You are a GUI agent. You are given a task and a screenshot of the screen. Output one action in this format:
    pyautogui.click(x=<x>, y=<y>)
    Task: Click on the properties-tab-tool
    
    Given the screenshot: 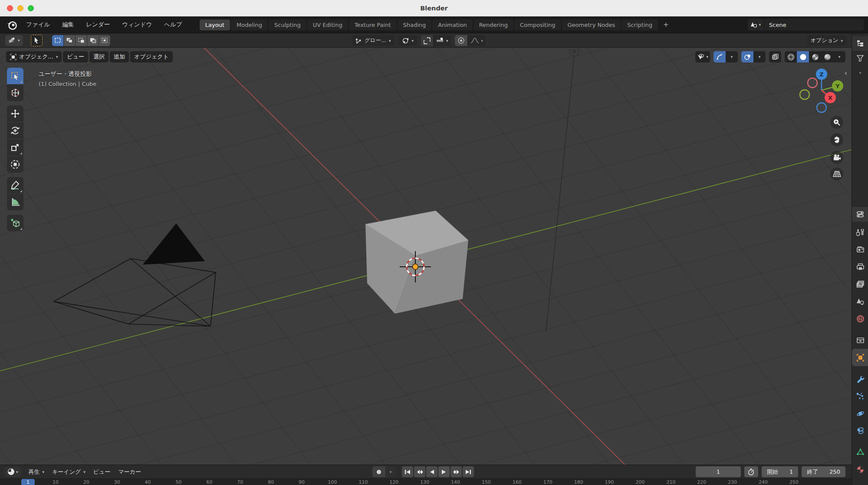 What is the action you would take?
    pyautogui.click(x=860, y=232)
    